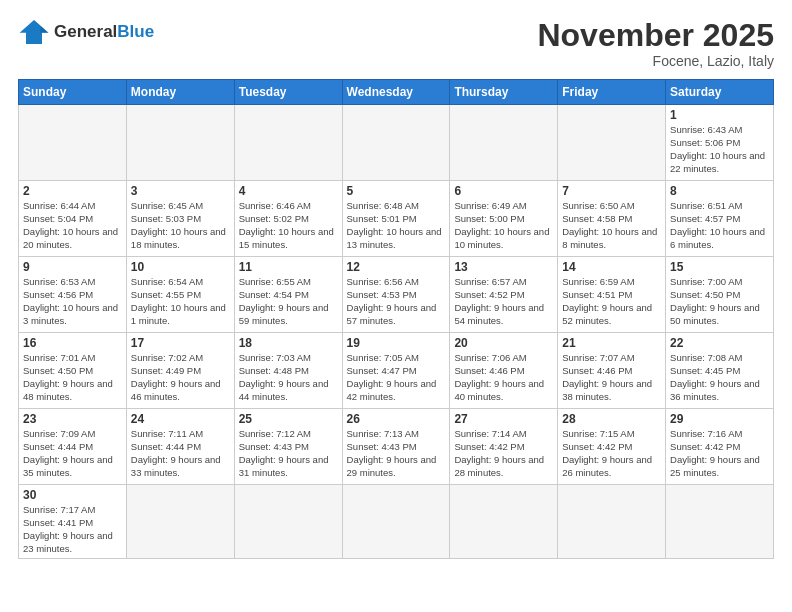 This screenshot has height=612, width=792. Describe the element at coordinates (720, 143) in the screenshot. I see `table-row: 1Sunrise: 6:43 AM Sunset: 5:06 PM Daylig…` at that location.